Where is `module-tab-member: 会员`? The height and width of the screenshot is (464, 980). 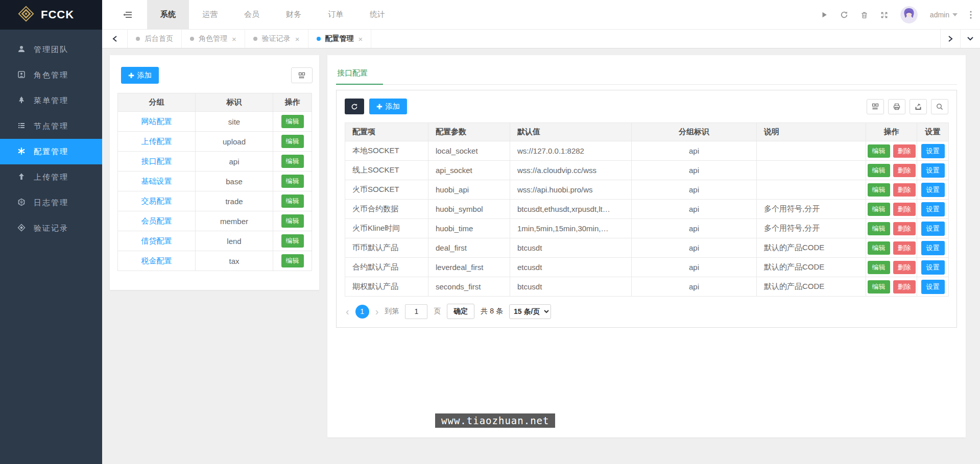
module-tab-member: 会员 is located at coordinates (252, 14).